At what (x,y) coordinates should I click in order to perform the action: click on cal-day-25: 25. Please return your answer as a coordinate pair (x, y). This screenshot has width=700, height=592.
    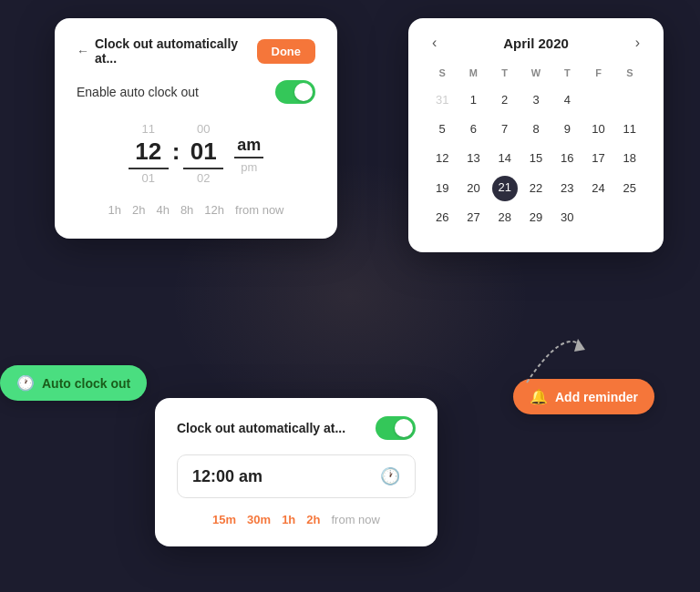
    Looking at the image, I should click on (630, 189).